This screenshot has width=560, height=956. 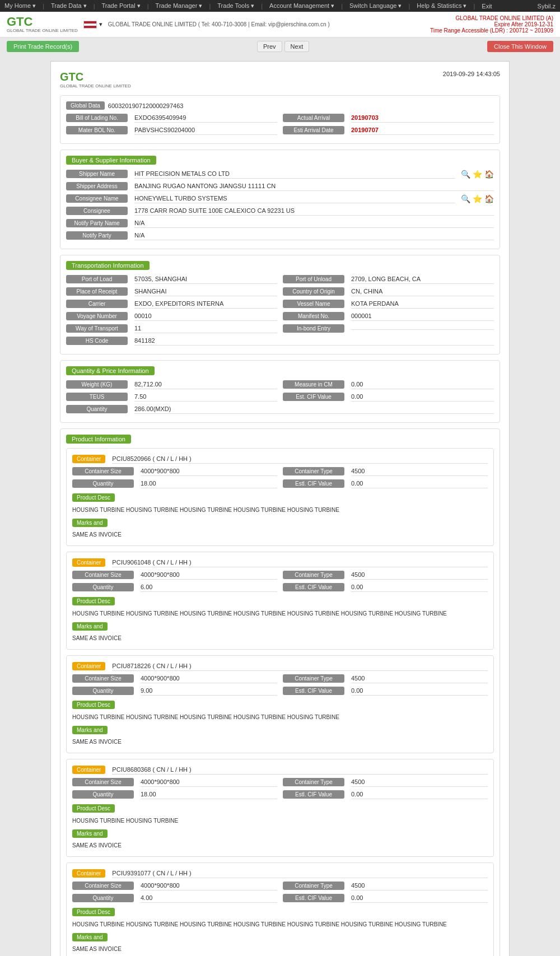 I want to click on est-cif-right: Est. CIF Value 0.00, so click(x=389, y=397).